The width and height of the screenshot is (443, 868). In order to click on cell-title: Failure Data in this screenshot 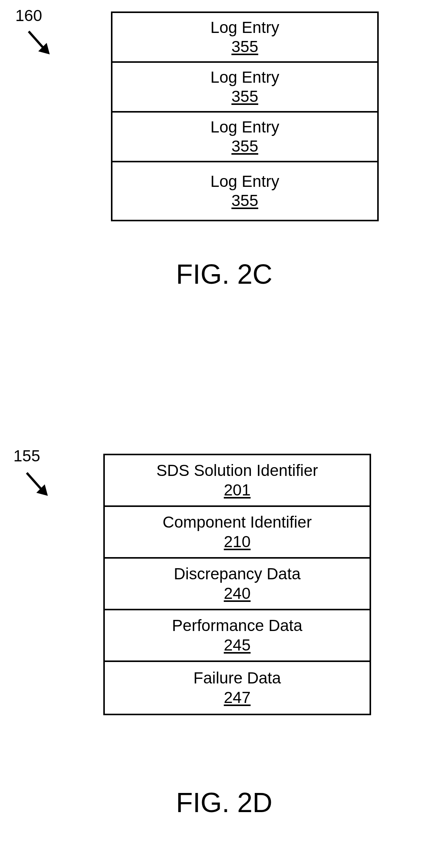, I will do `click(237, 678)`.